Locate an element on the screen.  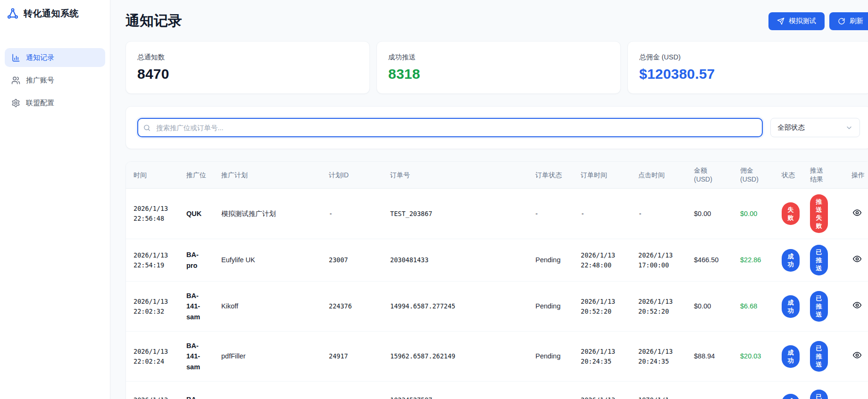
cell-click-time: 2026/1/13 17:00:00 is located at coordinates (659, 260).